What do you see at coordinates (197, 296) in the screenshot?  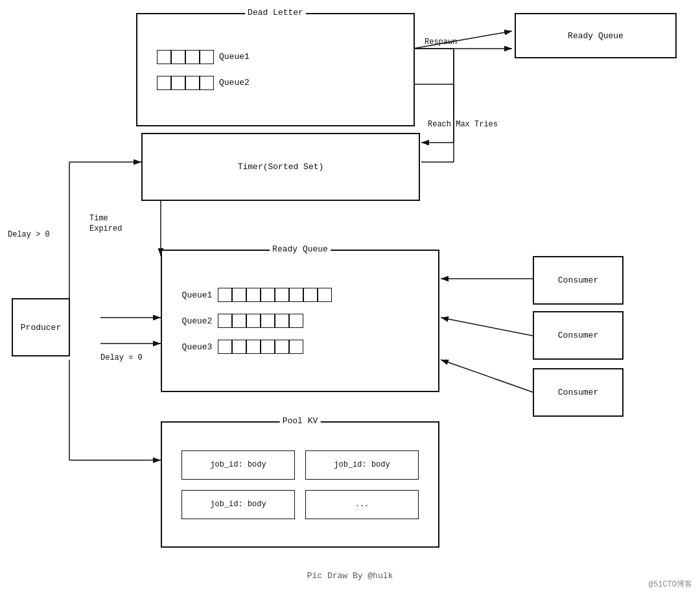 I see `rq-queue1-label: Queue1` at bounding box center [197, 296].